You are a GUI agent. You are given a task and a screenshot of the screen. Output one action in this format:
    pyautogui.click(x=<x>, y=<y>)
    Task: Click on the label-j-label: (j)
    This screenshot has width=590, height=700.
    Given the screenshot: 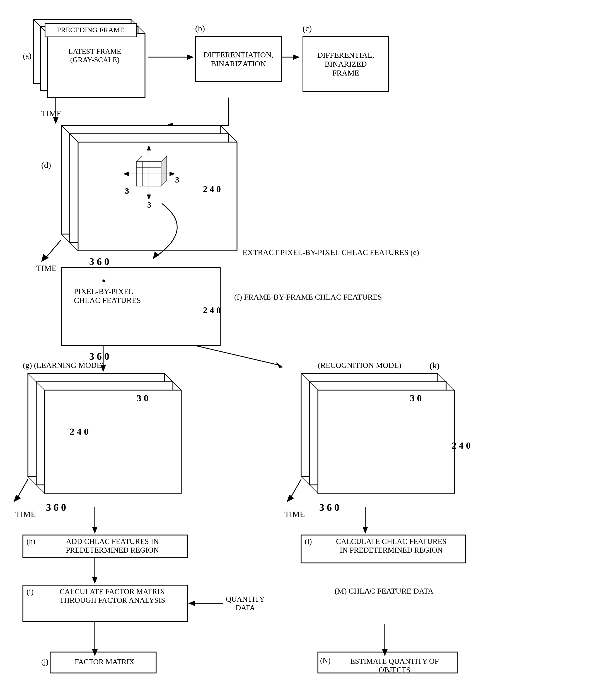 What is the action you would take?
    pyautogui.click(x=45, y=662)
    